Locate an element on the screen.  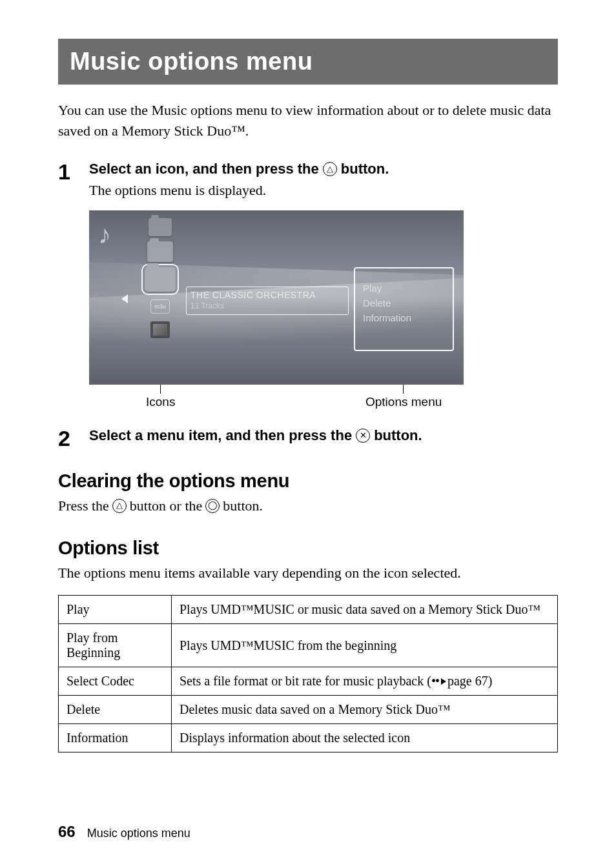
option-name: Select Codec is located at coordinates (115, 681).